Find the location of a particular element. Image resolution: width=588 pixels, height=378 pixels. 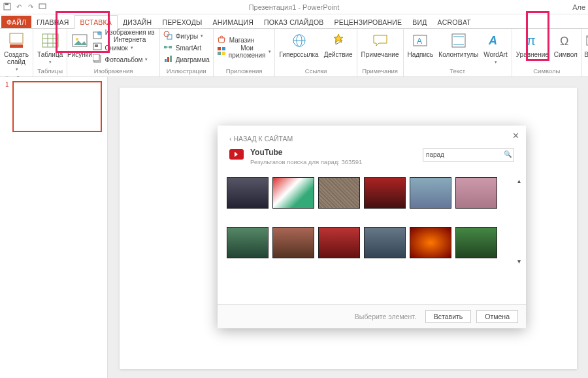

group-links-label: Ссылки is located at coordinates (316, 71).